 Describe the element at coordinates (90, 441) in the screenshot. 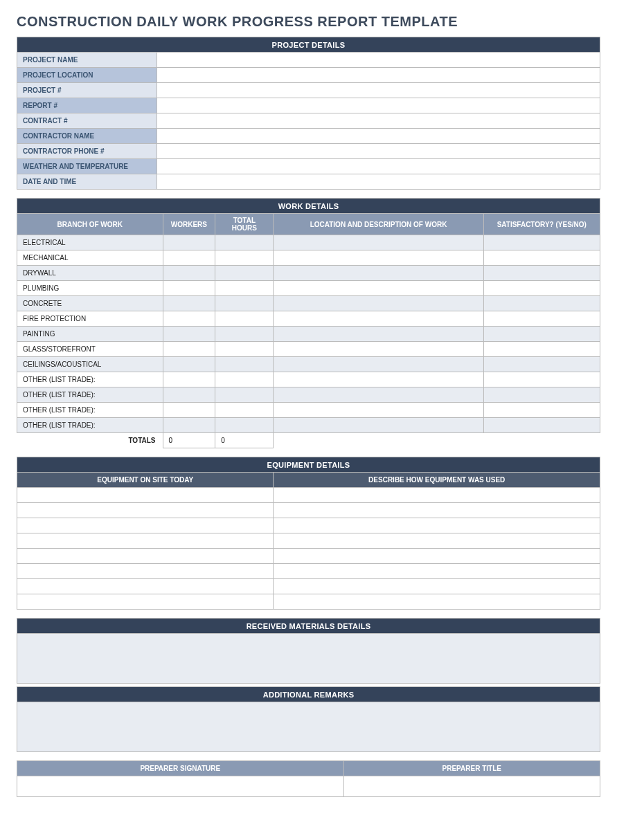

I see `totals-label: TOTALS` at that location.